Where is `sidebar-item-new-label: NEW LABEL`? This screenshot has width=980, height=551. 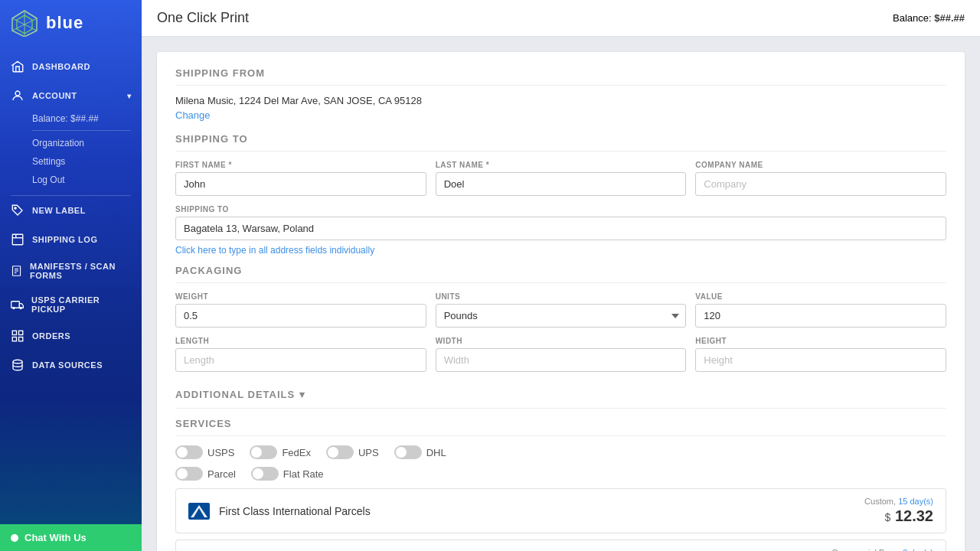
sidebar-item-new-label: NEW LABEL is located at coordinates (70, 210).